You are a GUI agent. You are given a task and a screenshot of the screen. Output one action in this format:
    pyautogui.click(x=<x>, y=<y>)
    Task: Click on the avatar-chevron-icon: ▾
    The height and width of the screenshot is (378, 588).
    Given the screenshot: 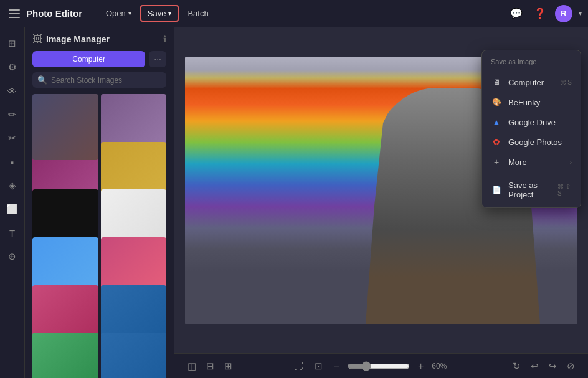 What is the action you would take?
    pyautogui.click(x=581, y=14)
    